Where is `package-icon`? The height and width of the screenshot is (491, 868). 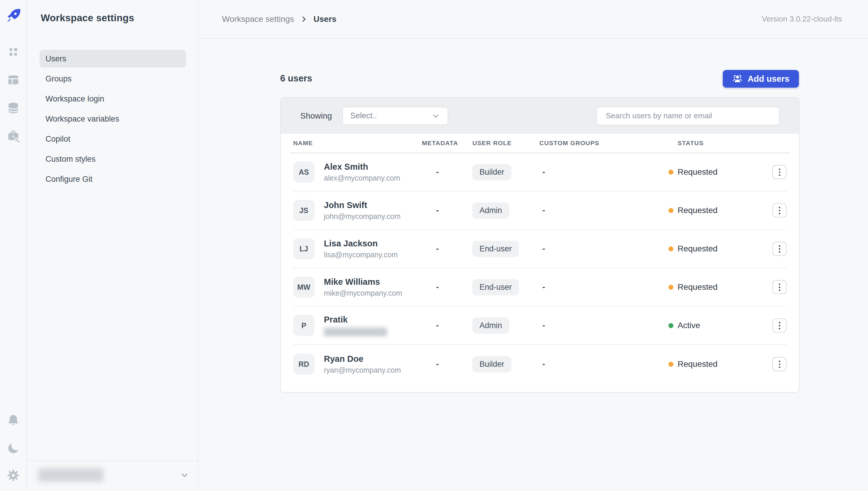
package-icon is located at coordinates (13, 136).